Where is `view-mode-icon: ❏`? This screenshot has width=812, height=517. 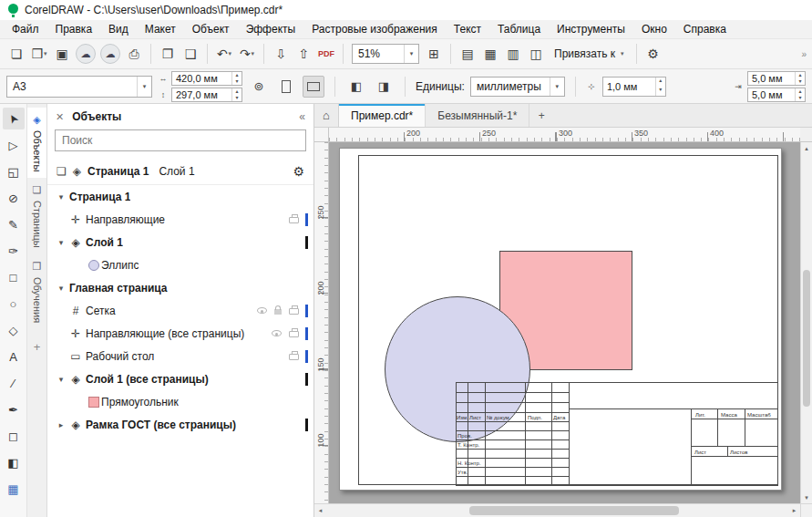 view-mode-icon: ❏ is located at coordinates (62, 171).